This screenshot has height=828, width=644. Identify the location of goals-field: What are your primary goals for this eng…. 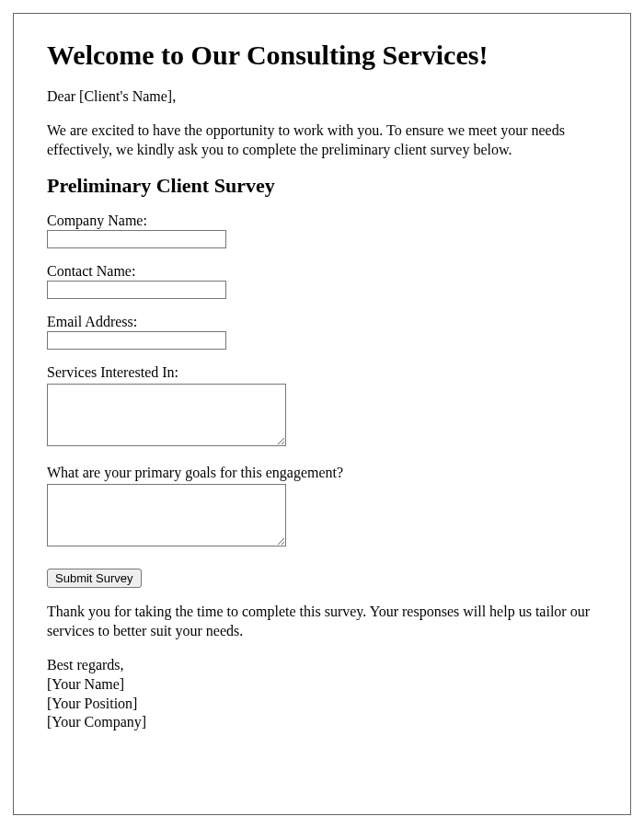
(322, 508).